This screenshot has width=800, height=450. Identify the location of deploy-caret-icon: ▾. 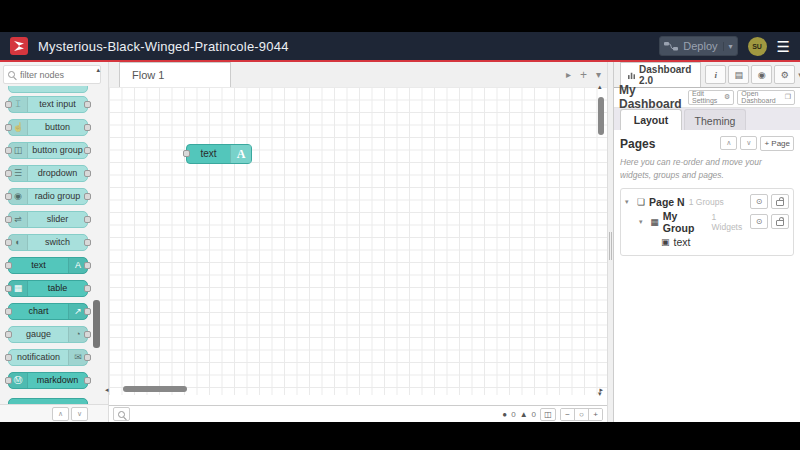
(728, 46).